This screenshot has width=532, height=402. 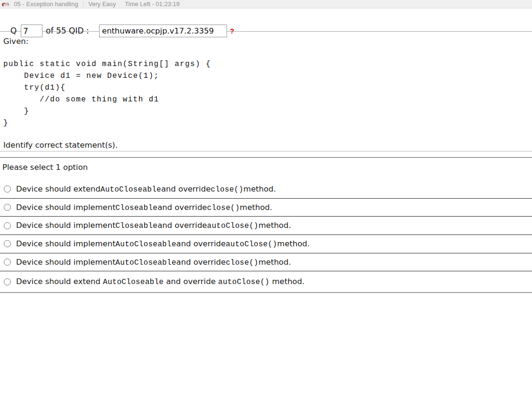 I want to click on code-line: try(d1){, so click(x=107, y=88).